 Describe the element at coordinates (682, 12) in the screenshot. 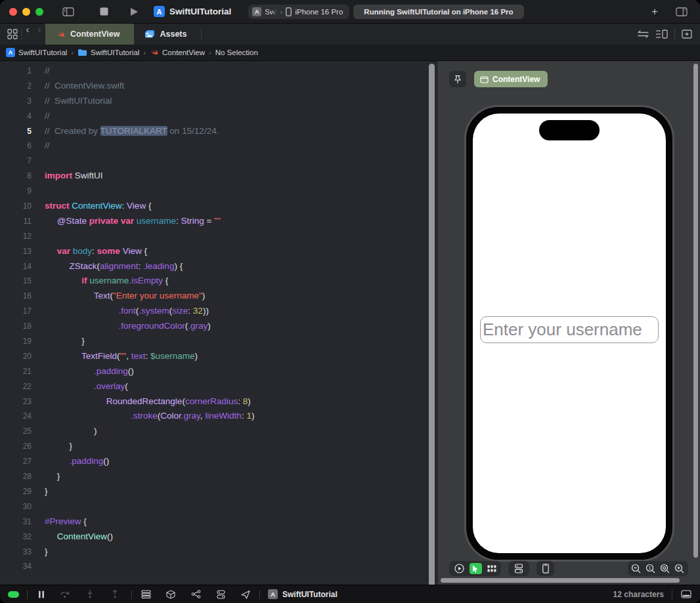

I see `toggle-inspector-button` at that location.